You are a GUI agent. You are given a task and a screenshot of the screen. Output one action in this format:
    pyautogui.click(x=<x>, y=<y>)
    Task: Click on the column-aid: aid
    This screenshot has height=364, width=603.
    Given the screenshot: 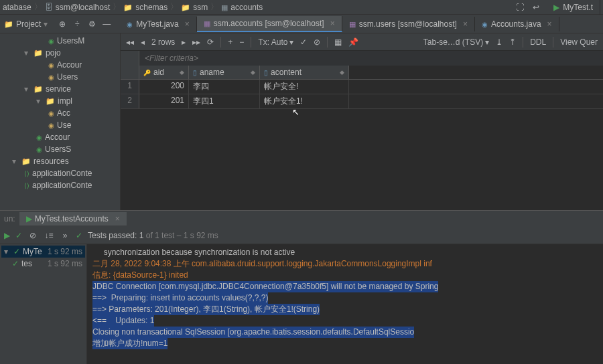 What is the action you would take?
    pyautogui.click(x=164, y=72)
    